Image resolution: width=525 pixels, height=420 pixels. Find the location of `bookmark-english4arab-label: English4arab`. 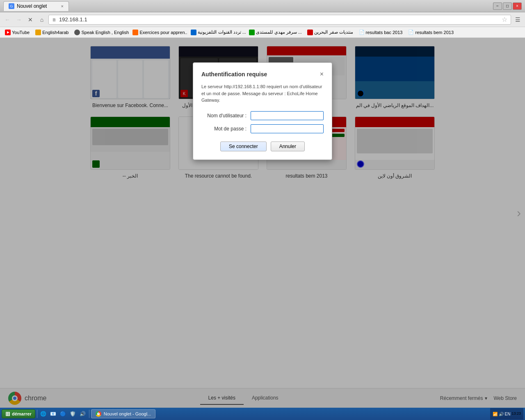

bookmark-english4arab-label: English4arab is located at coordinates (55, 32).